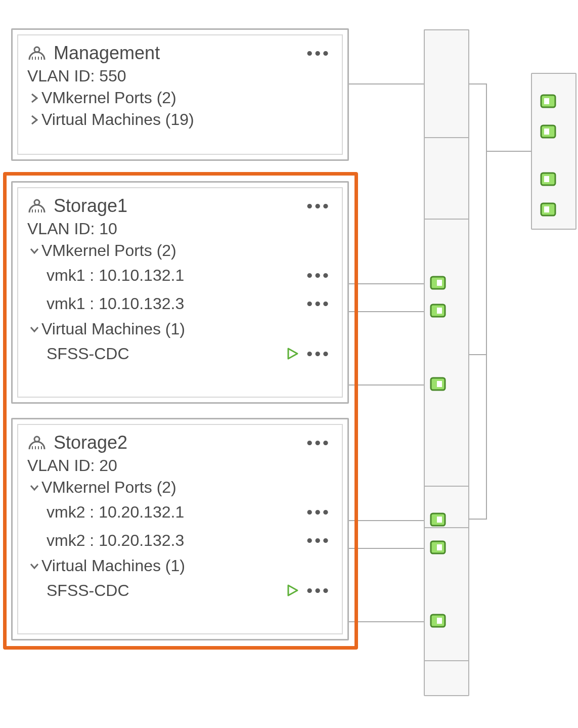  I want to click on vmkernel-port-item: vmk2 : 10.20.132.3 •••, so click(190, 540).